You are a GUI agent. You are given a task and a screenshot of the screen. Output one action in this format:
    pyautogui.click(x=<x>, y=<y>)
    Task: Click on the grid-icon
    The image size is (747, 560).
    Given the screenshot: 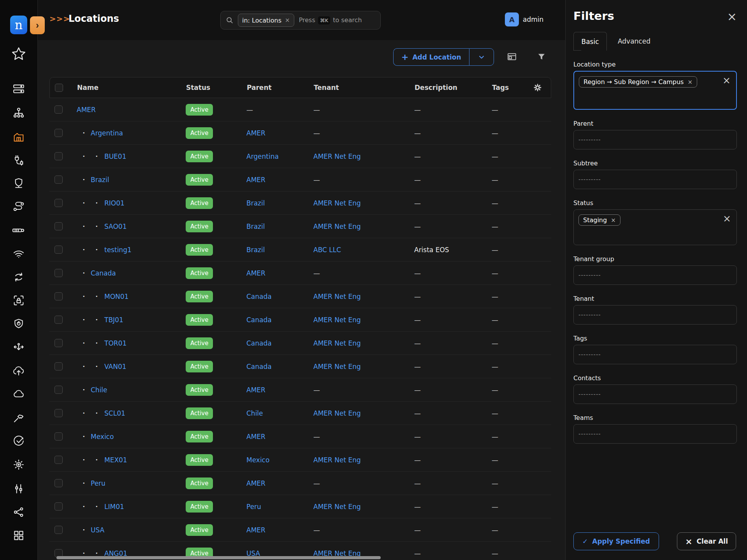 What is the action you would take?
    pyautogui.click(x=19, y=535)
    